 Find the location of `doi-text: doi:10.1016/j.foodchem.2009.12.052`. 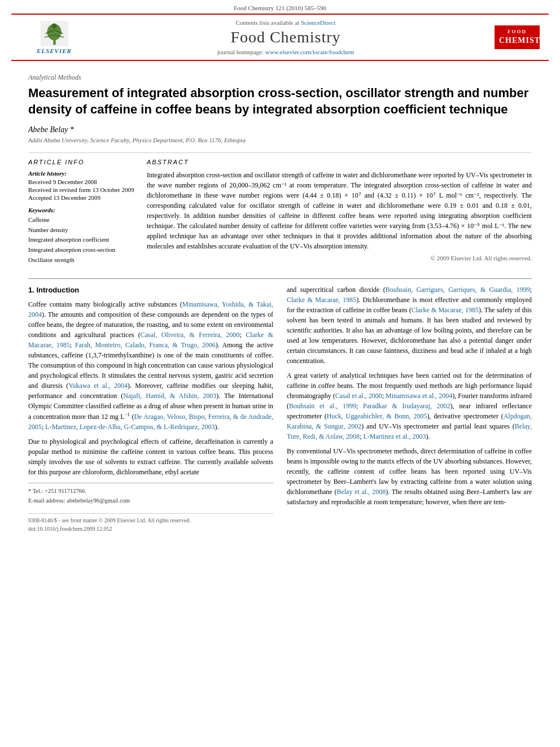

doi-text: doi:10.1016/j.foodchem.2009.12.052 is located at coordinates (151, 528).